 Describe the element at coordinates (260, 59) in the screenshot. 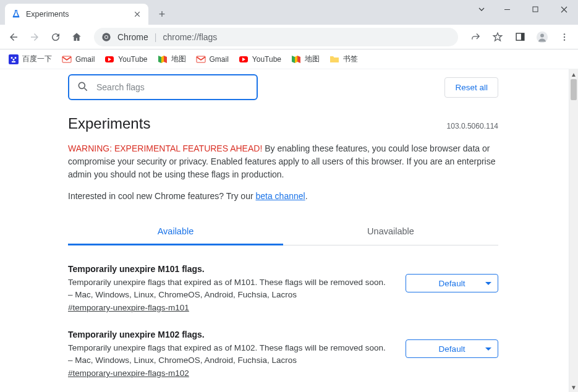

I see `bookmark-youtube-2: YouTube` at that location.